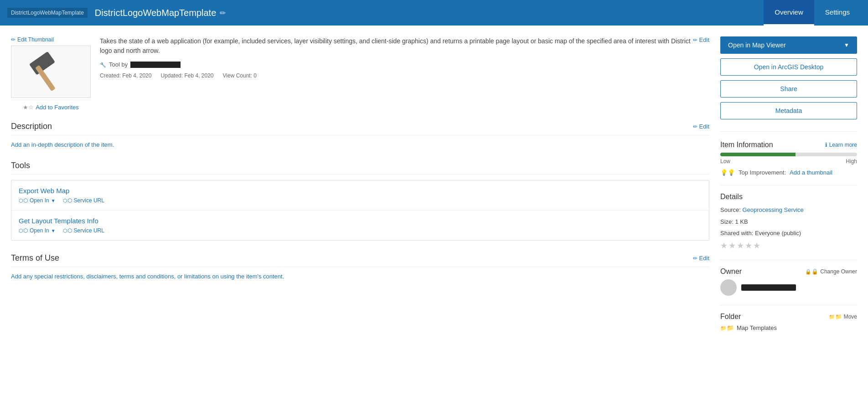 Image resolution: width=868 pixels, height=401 pixels. Describe the element at coordinates (405, 74) in the screenshot. I see `item-info-text: Takes the state of a web application (fo…` at that location.